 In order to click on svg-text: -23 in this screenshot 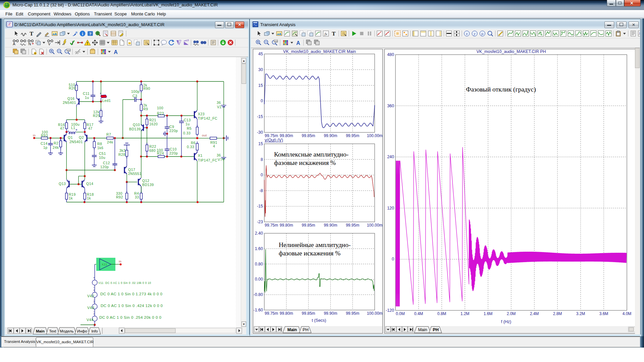, I will do `click(260, 222)`.